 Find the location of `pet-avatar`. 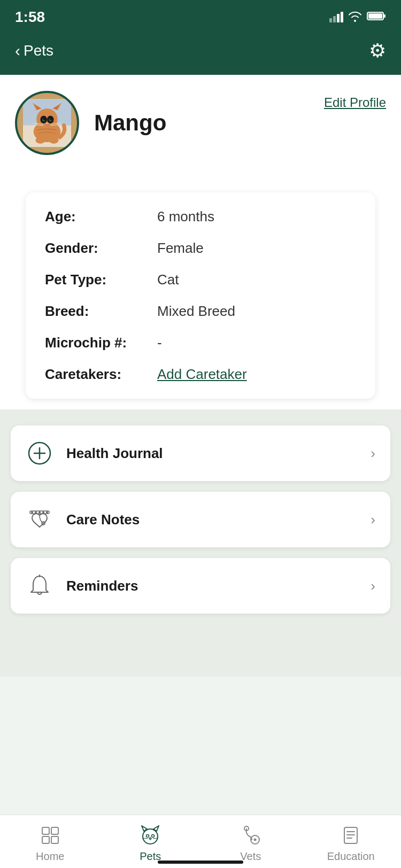

pet-avatar is located at coordinates (47, 123).